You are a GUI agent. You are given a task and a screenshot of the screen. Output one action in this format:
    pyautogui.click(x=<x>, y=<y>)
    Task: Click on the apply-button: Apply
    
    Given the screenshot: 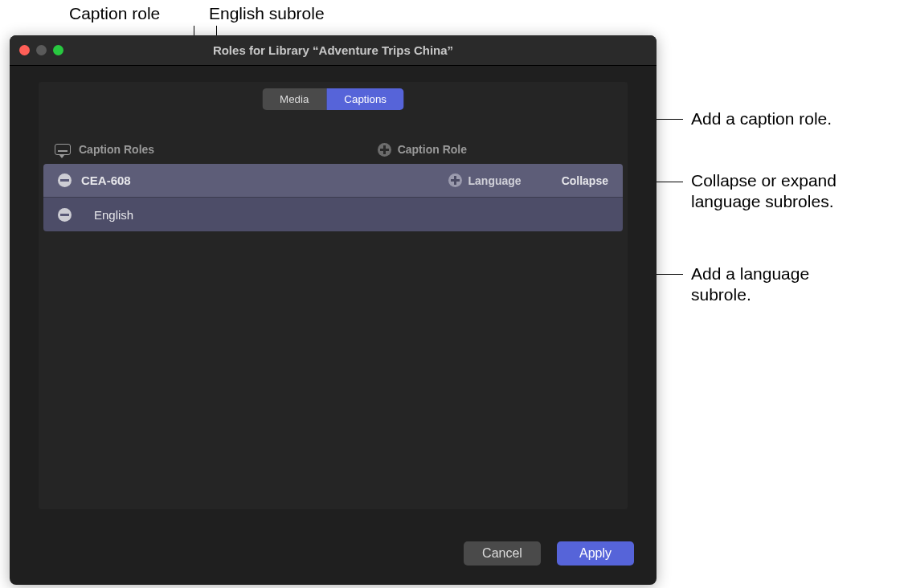 What is the action you would take?
    pyautogui.click(x=595, y=553)
    